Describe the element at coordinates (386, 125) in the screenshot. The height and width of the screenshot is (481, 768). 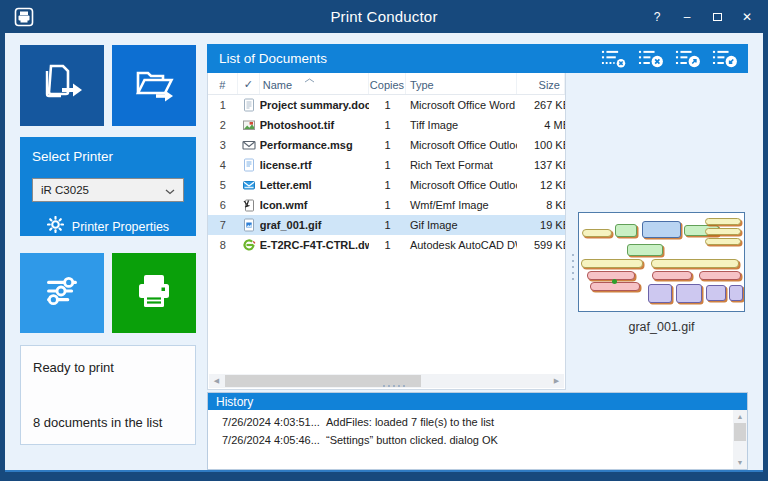
I see `table-row: 2 Photoshoot.tif 1 Tiff Image 4 MB` at that location.